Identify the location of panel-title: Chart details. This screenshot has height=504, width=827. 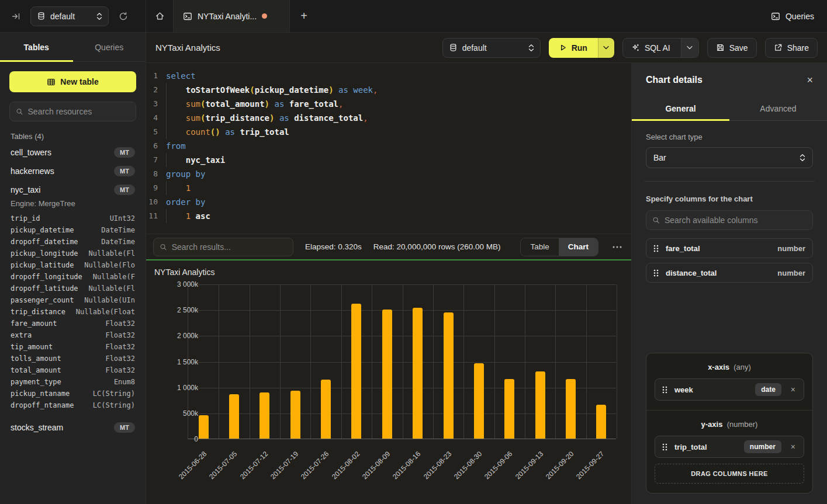
(674, 80).